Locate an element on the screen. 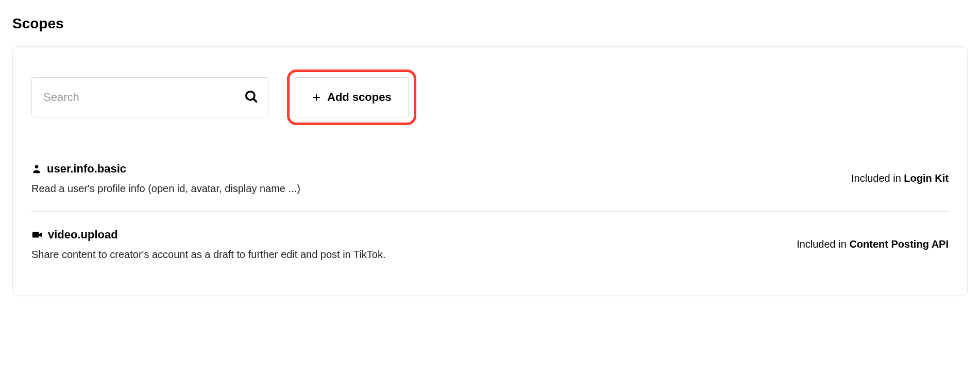  scope-included-in: Included in Content Posting API is located at coordinates (873, 244).